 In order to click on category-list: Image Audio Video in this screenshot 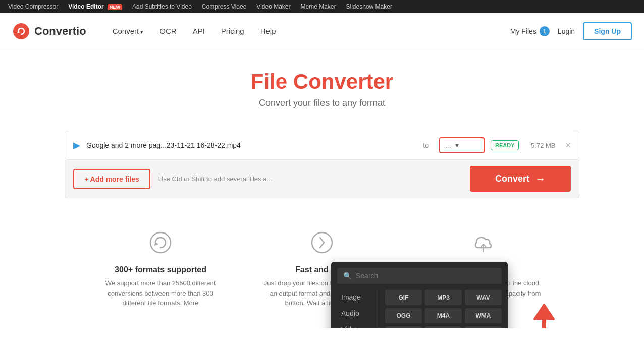, I will do `click(355, 309)`.